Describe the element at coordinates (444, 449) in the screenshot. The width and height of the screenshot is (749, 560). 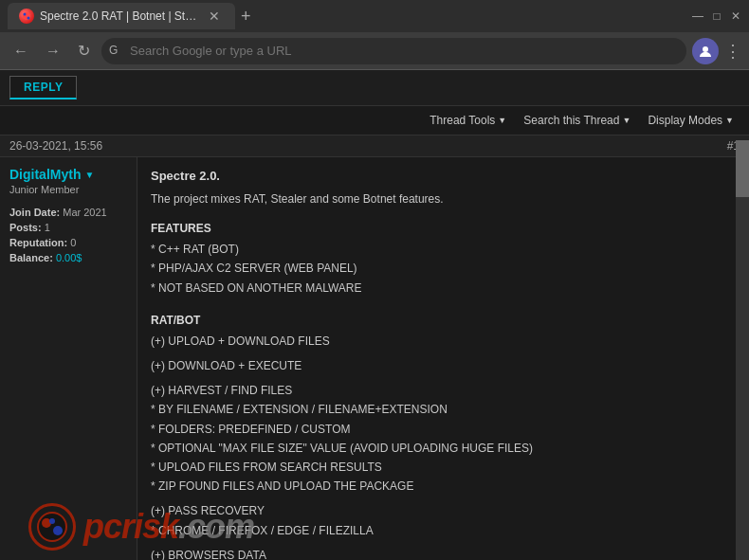
I see `post-line: * OPTIONAL "MAX FILE SIZE" VALUE (AVOID …` at that location.